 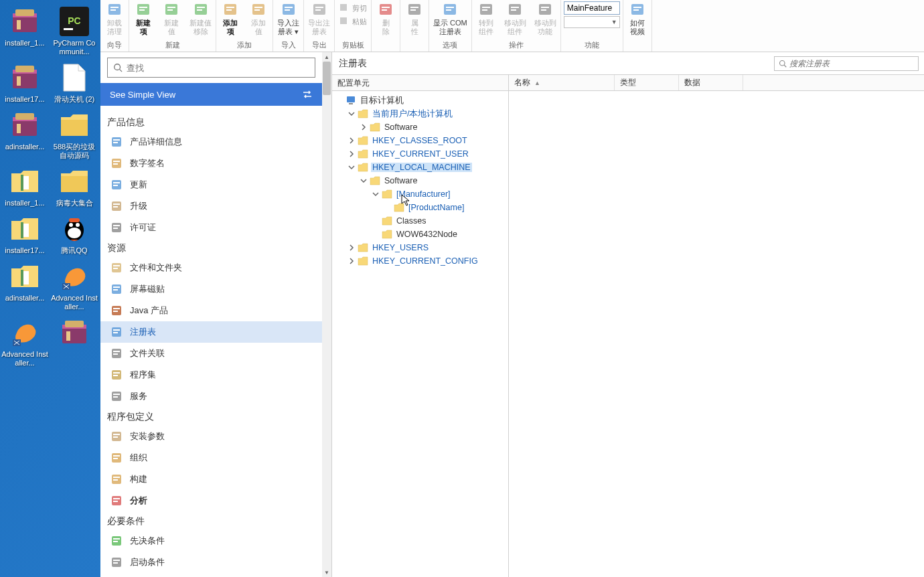 I want to click on nav-item-assoc: 文件关联, so click(x=212, y=353).